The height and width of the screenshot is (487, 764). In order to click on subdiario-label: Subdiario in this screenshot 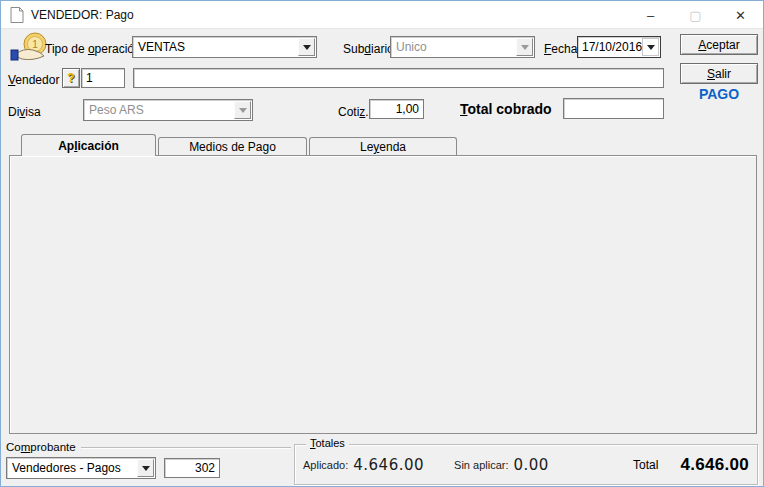, I will do `click(368, 49)`.